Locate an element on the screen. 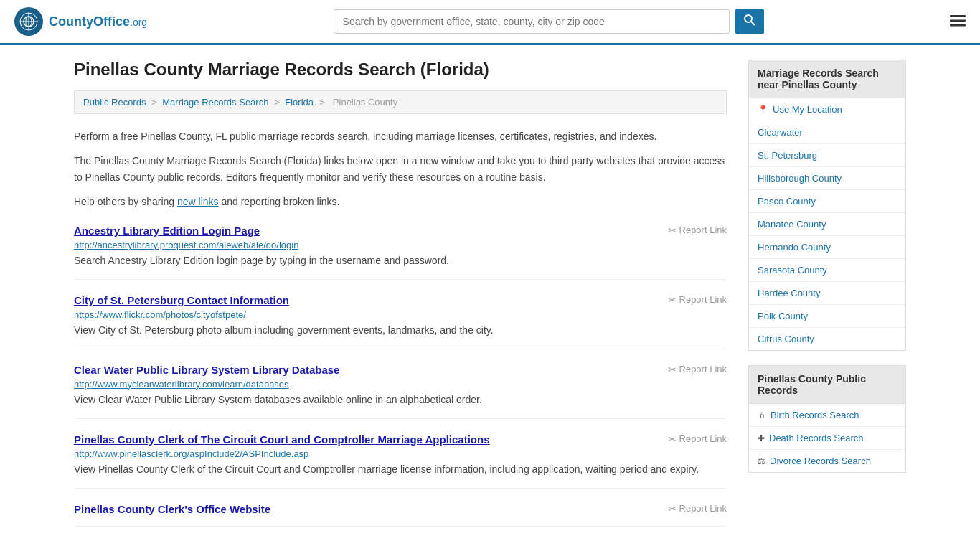 This screenshot has height=551, width=980. public-record-icon-1: ✚ is located at coordinates (761, 438).